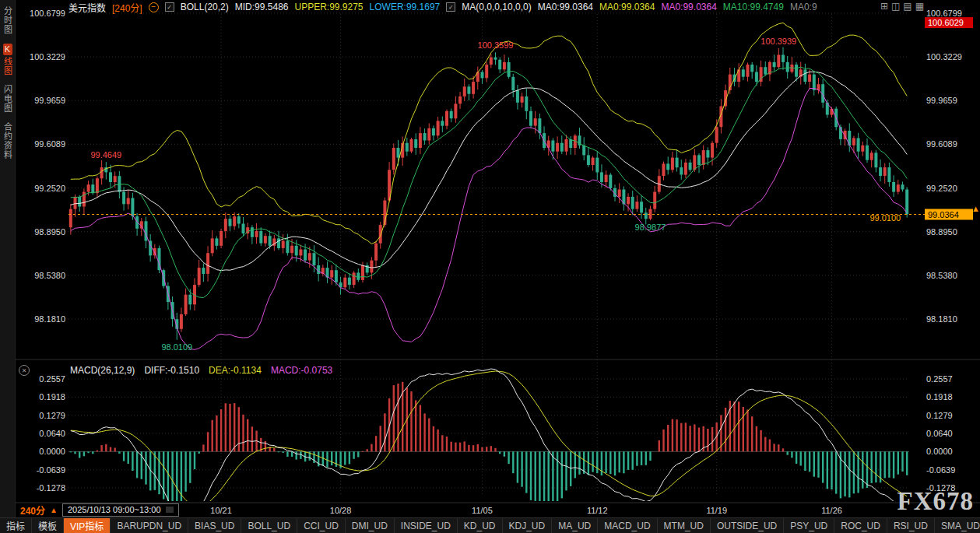 The image size is (980, 533). Describe the element at coordinates (831, 510) in the screenshot. I see `svg-text: 11/26` at that location.